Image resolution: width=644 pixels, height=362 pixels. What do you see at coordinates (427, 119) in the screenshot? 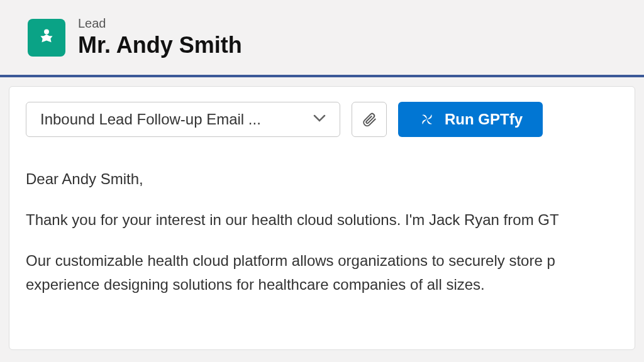
I see `pinwheel-icon` at bounding box center [427, 119].